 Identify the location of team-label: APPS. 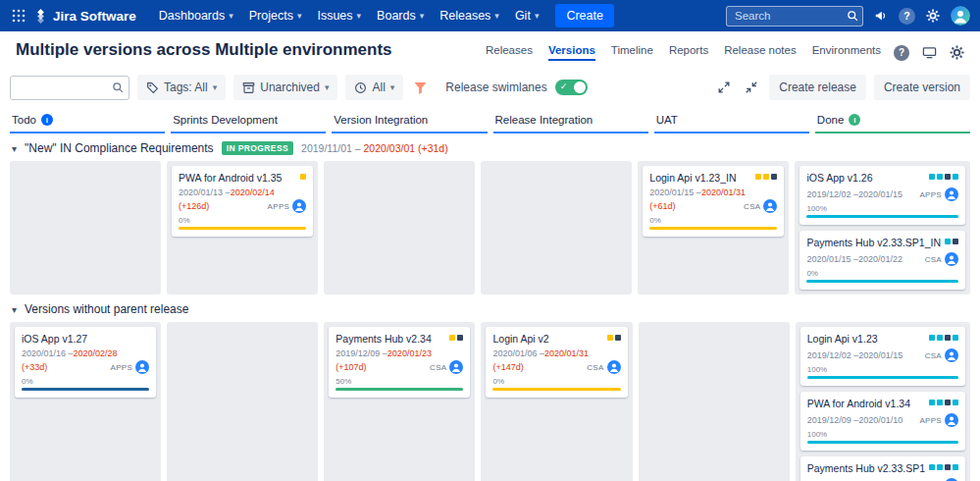
(930, 194).